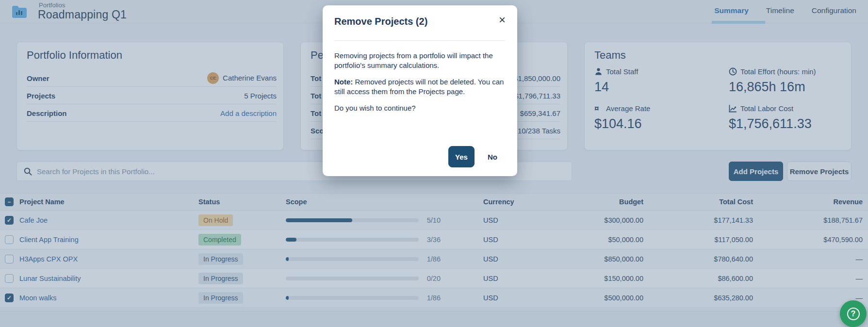  Describe the element at coordinates (420, 87) in the screenshot. I see `modal-paragraph-note: Note: Removed projects will not be delet…` at that location.